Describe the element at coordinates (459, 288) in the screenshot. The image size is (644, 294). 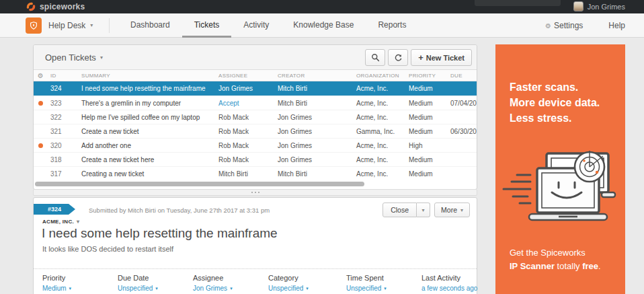
I see `last-activity-value: a few seconds ago` at that location.